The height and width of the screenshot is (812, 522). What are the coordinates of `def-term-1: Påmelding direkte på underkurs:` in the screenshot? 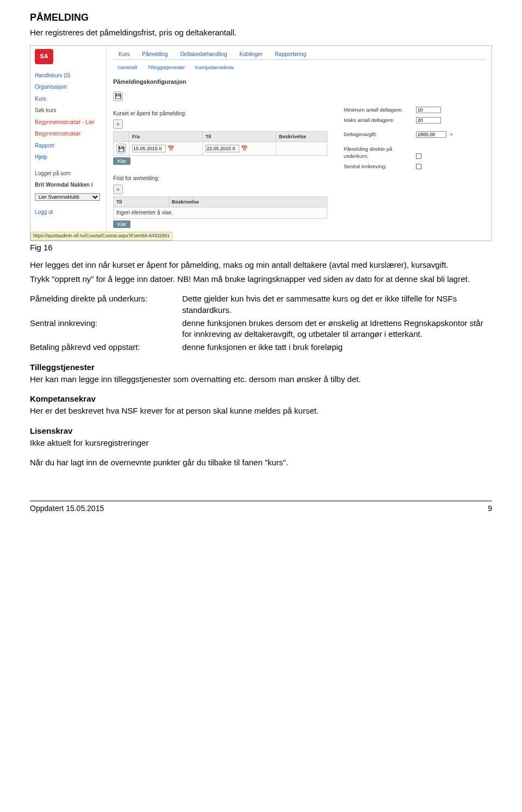 It's located at (106, 305).